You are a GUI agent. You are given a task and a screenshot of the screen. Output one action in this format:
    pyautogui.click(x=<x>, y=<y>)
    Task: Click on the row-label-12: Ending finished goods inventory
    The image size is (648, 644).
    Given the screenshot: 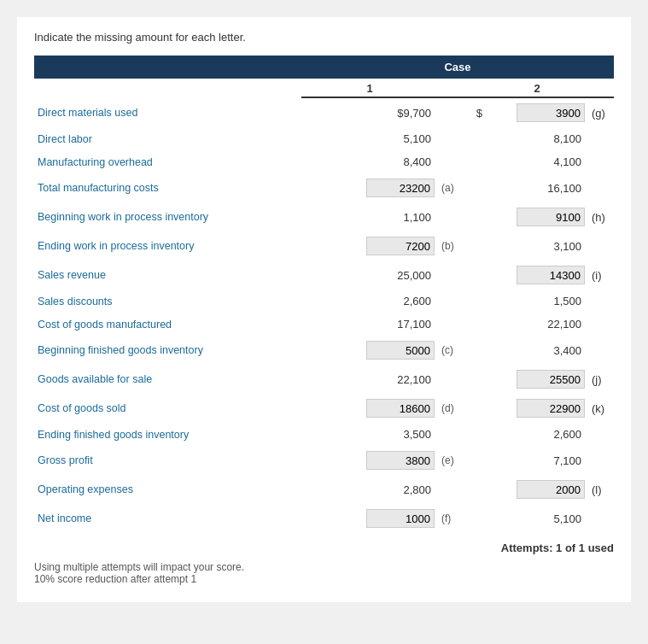 What is the action you would take?
    pyautogui.click(x=167, y=434)
    